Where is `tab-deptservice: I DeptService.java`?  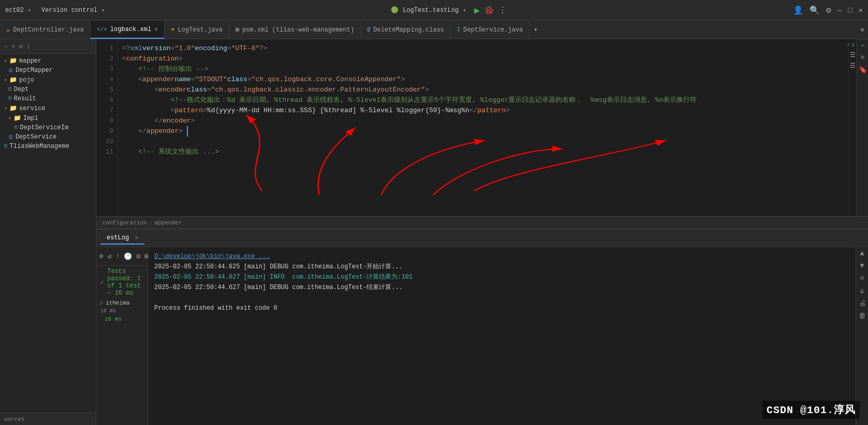
tab-deptservice: I DeptService.java is located at coordinates (490, 30).